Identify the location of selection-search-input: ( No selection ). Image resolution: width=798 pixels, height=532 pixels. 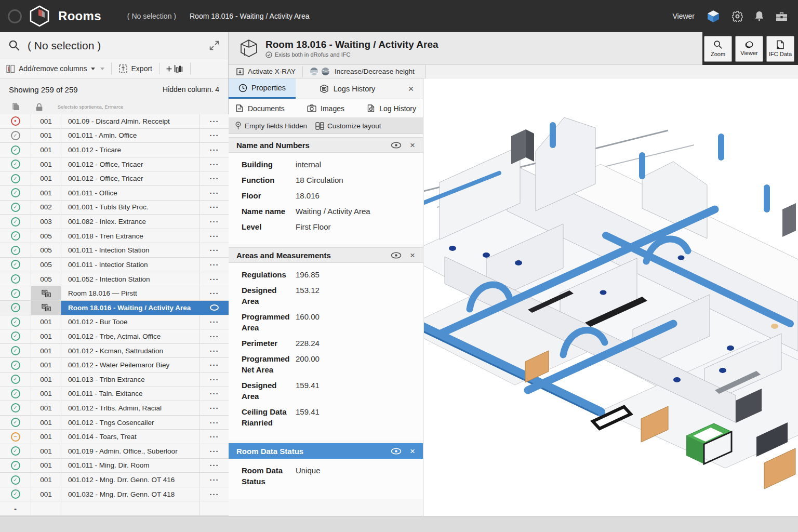
(64, 46).